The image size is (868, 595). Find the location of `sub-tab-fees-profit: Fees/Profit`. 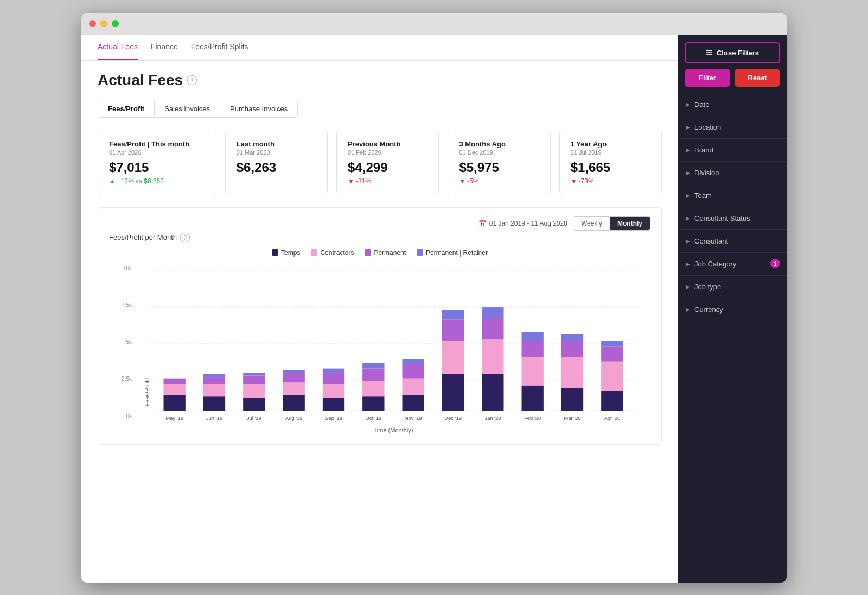

sub-tab-fees-profit: Fees/Profit is located at coordinates (126, 108).